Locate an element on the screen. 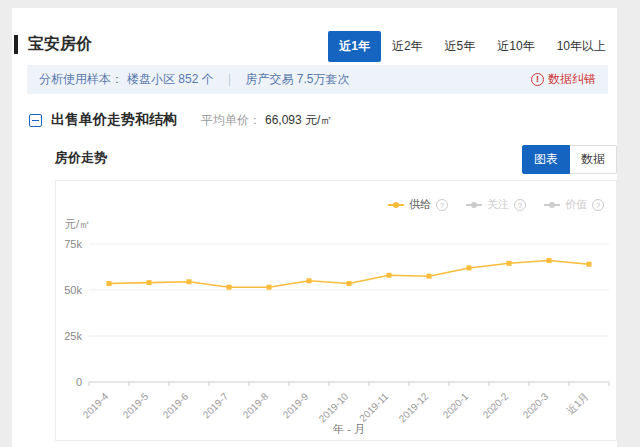 Image resolution: width=640 pixels, height=447 pixels. time-range-tabs: 近1年 近2年 近5年 近10年 10年以上 is located at coordinates (472, 46).